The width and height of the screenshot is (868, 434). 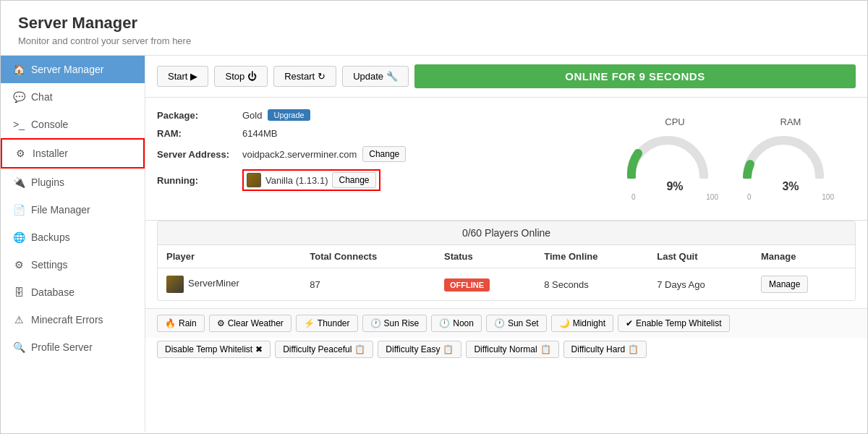 I want to click on players-table: PlayerTotal ConnectsStatusTime OnlineLas…, so click(x=506, y=273).